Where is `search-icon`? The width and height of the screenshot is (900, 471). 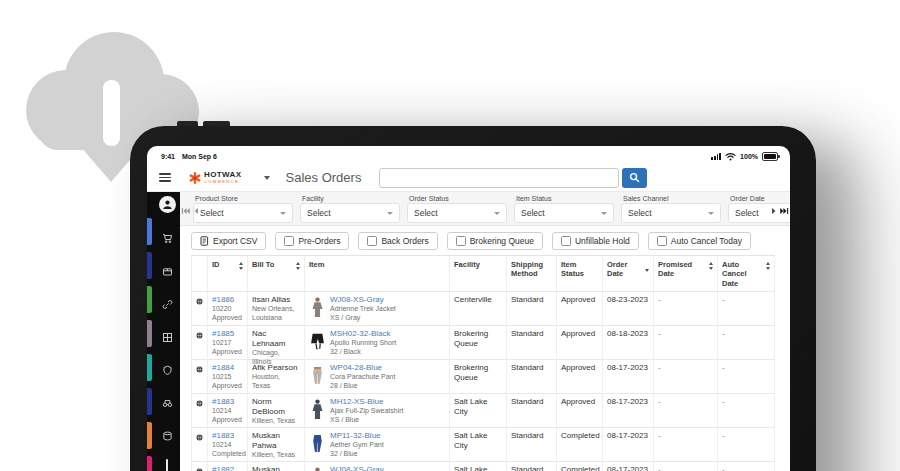 search-icon is located at coordinates (634, 178).